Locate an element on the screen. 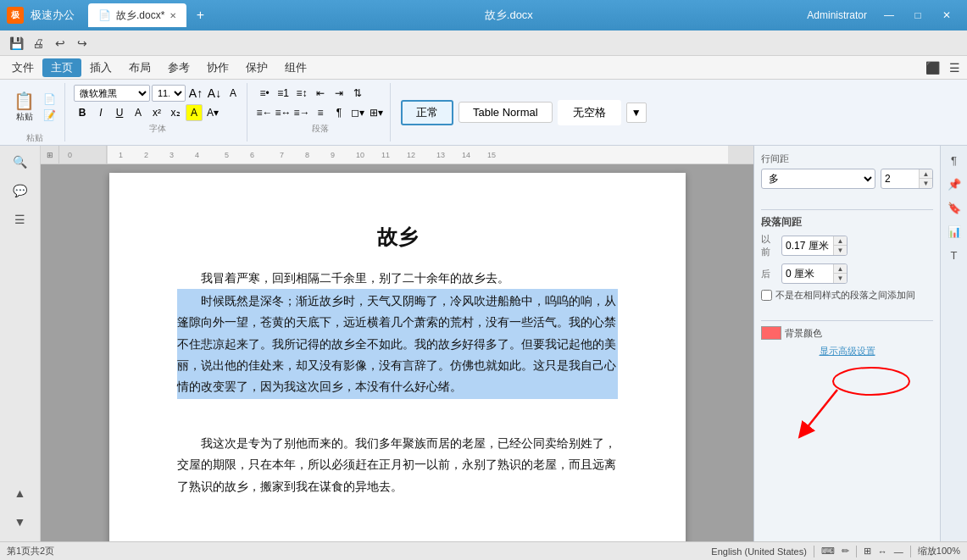 This screenshot has height=560, width=967. sidebar-icon-5: T is located at coordinates (954, 255).